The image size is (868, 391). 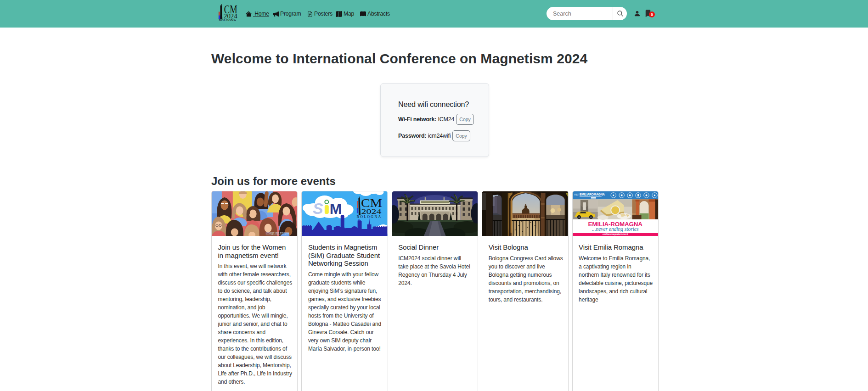 I want to click on svg-text: VISIT, so click(x=577, y=195).